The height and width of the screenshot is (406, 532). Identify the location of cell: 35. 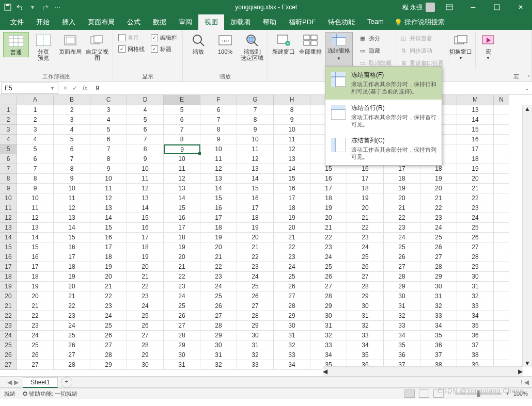
(439, 335).